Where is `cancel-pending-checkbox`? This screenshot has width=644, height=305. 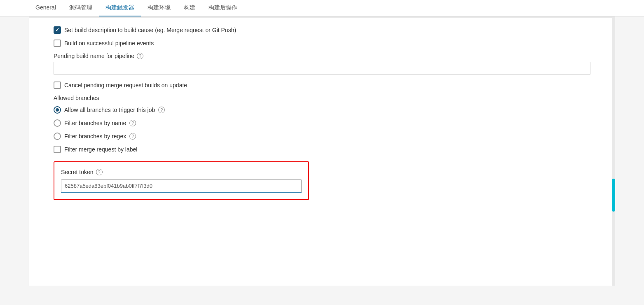
cancel-pending-checkbox is located at coordinates (57, 85).